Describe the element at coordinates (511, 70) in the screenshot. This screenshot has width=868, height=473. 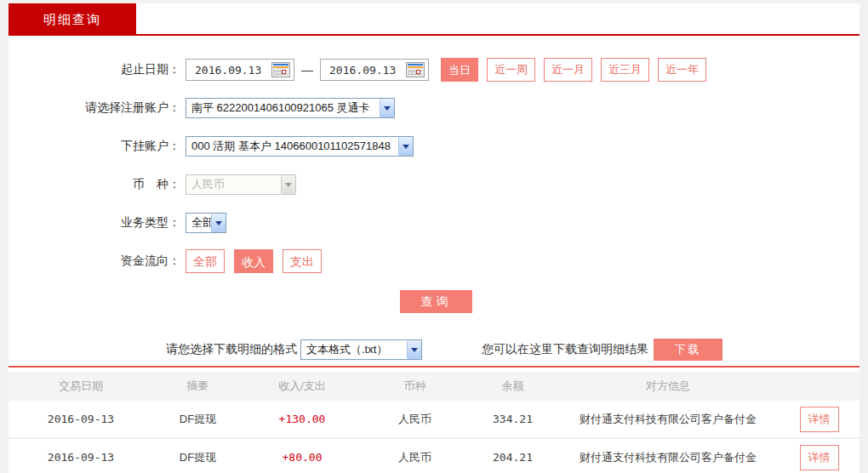
I see `quick-button-last-week: 近一周` at that location.